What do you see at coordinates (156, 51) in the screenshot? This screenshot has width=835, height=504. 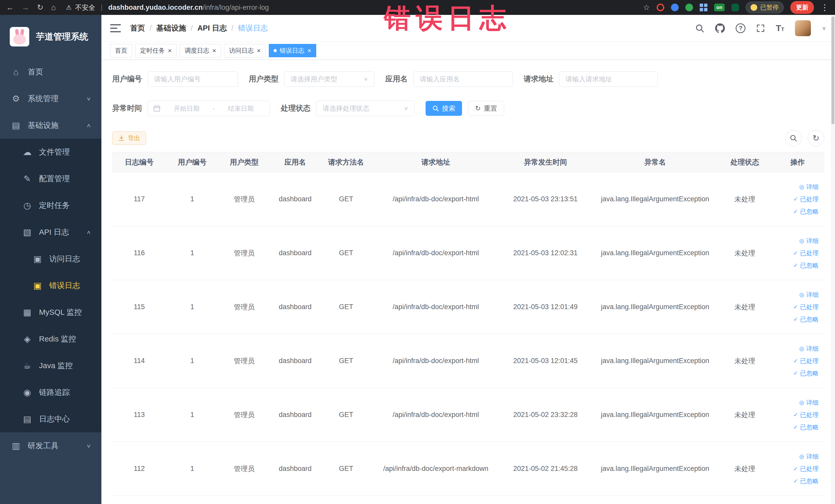 I see `tab-scheduled-jobs: 定时任务 ×` at bounding box center [156, 51].